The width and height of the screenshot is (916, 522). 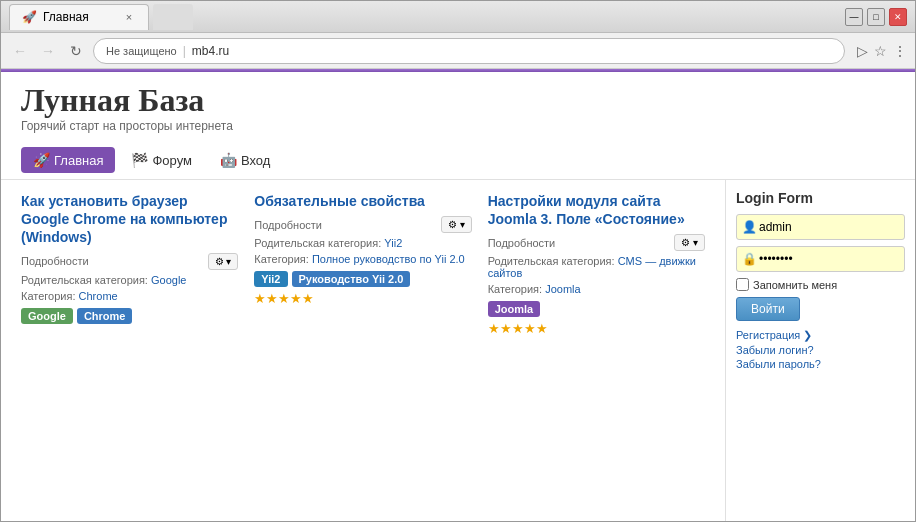 I want to click on article-2-parent-value: Yii2, so click(x=393, y=243).